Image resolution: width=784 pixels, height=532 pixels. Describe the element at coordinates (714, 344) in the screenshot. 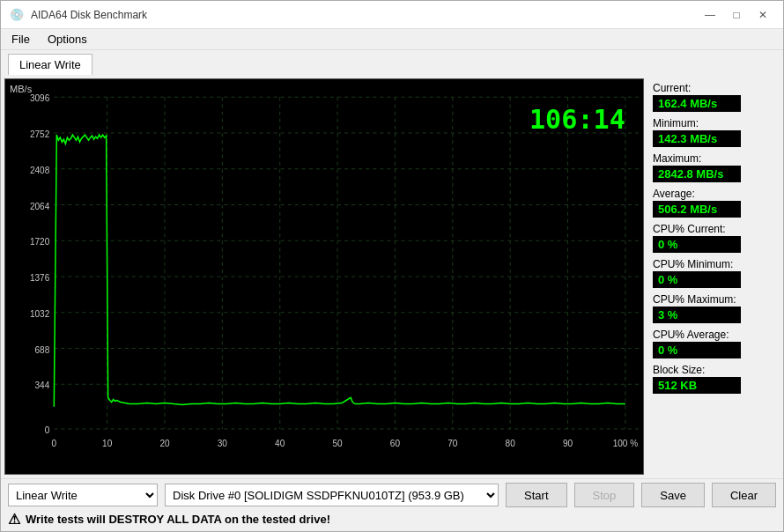

I see `cpu-average-stat: CPU% Average: 0 %` at that location.